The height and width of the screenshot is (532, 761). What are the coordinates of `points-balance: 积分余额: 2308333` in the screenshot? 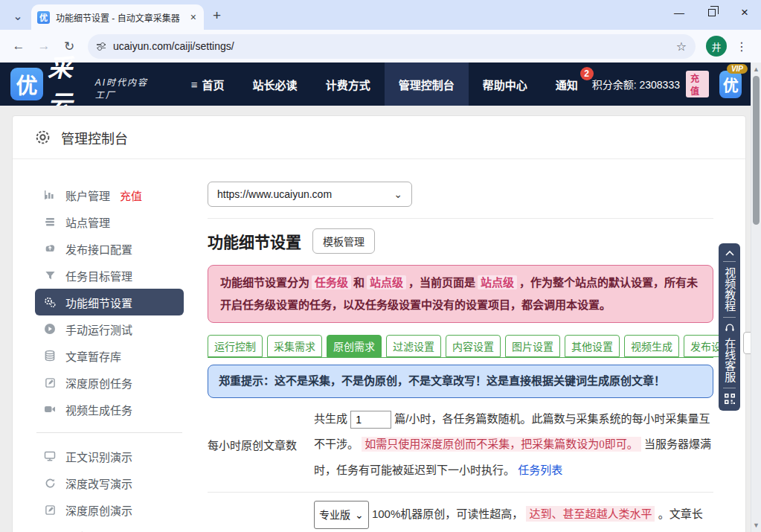 It's located at (636, 84).